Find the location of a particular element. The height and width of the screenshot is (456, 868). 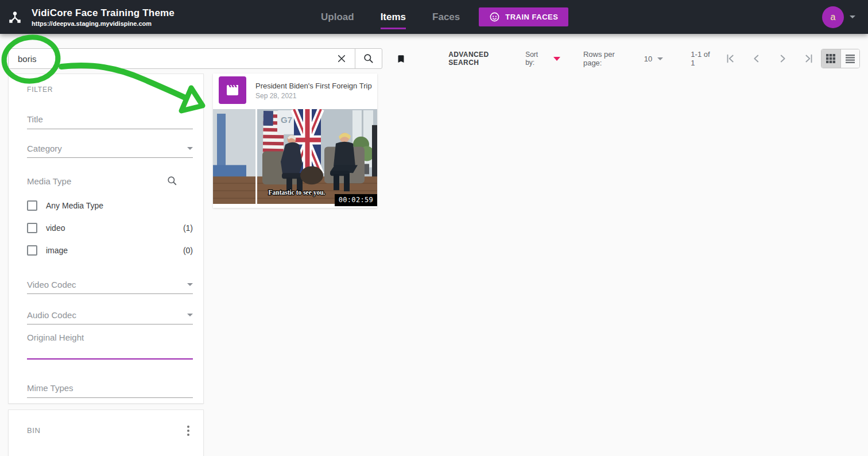

bin-panel: BIN is located at coordinates (106, 433).